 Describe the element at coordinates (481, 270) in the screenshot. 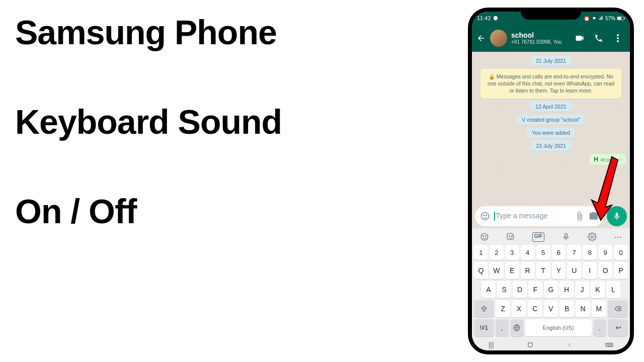

I see `key-q: Q` at that location.